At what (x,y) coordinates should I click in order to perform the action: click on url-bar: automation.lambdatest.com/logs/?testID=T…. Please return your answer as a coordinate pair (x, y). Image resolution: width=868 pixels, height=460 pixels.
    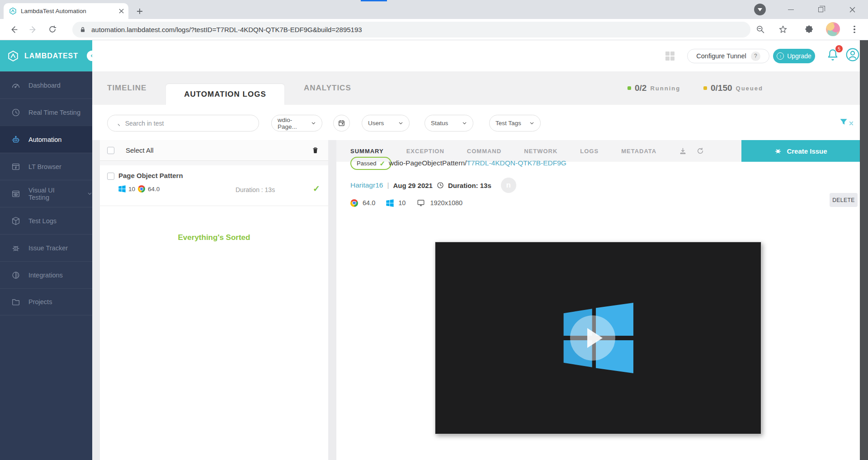
    Looking at the image, I should click on (411, 30).